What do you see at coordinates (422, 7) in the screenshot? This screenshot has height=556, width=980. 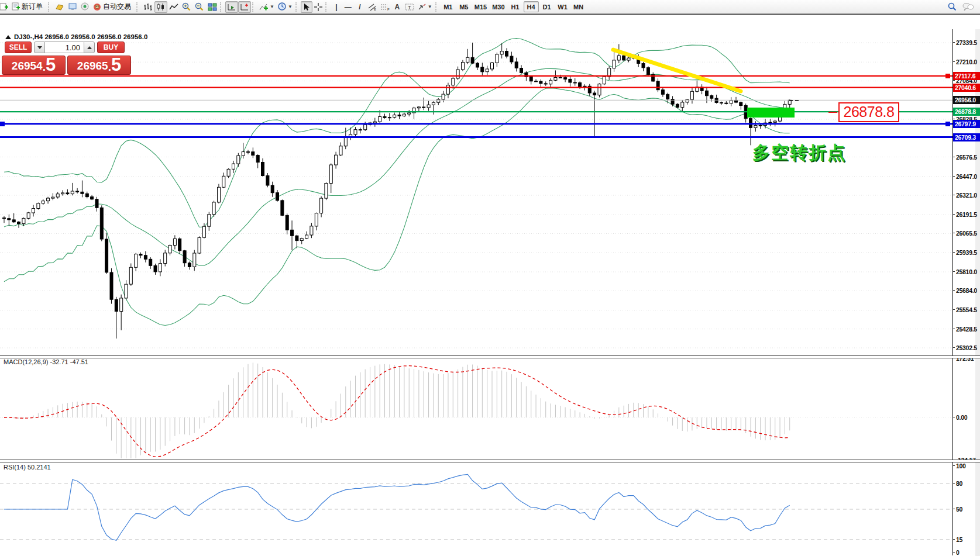 I see `arrow-objects-icon` at bounding box center [422, 7].